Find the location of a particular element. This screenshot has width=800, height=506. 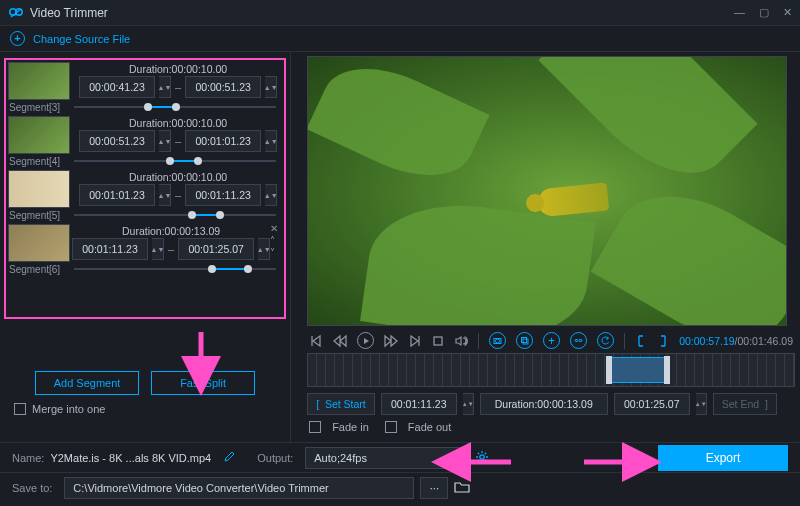

segment-start-time: 00:00:41.23 is located at coordinates (117, 87).